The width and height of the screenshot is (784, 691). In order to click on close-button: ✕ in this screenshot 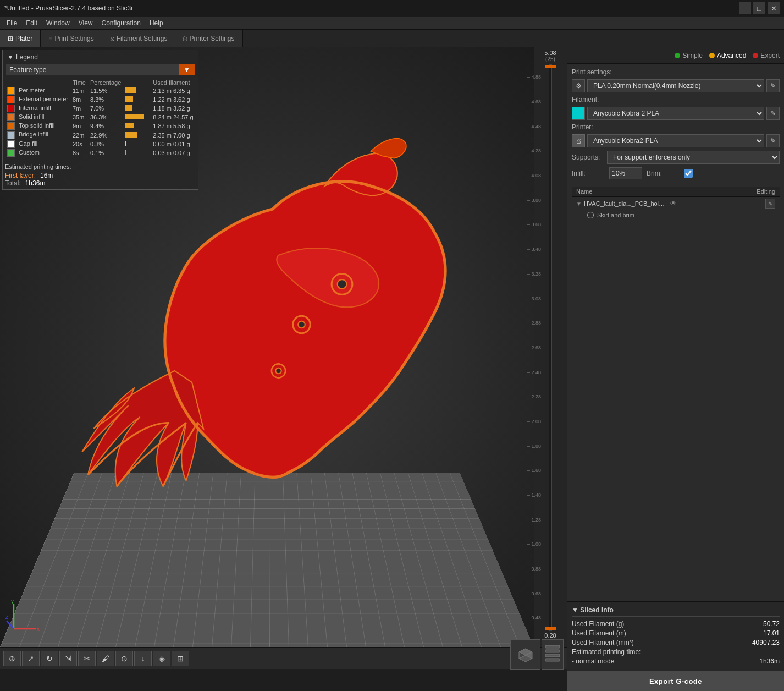, I will do `click(774, 8)`.